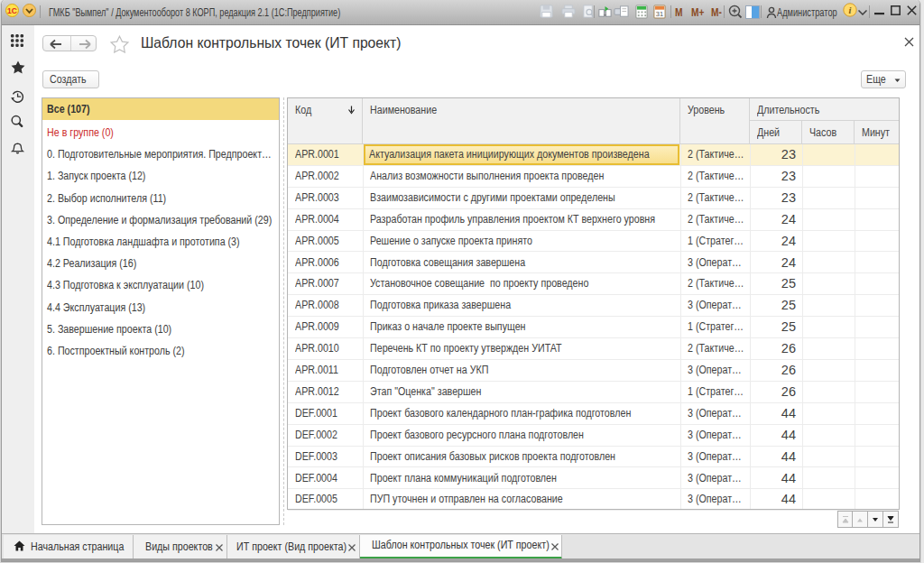 The height and width of the screenshot is (563, 924). What do you see at coordinates (13, 11) in the screenshot?
I see `svg-text: 1С` at bounding box center [13, 11].